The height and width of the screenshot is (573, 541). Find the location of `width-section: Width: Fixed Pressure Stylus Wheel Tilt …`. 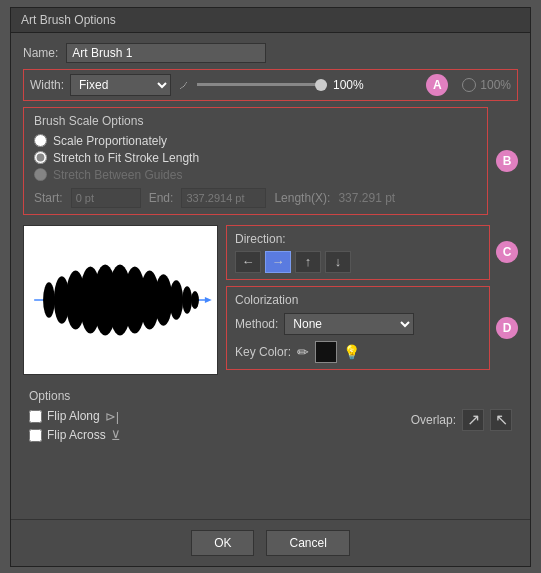

width-section: Width: Fixed Pressure Stylus Wheel Tilt … is located at coordinates (270, 85).